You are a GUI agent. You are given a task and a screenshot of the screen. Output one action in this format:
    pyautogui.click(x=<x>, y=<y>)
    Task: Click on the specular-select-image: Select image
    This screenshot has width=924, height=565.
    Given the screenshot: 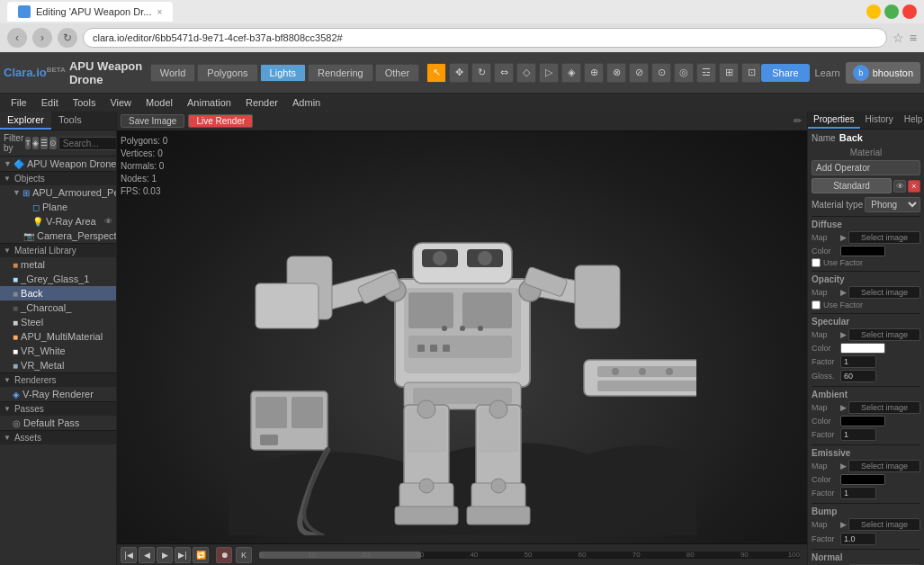 What is the action you would take?
    pyautogui.click(x=884, y=335)
    